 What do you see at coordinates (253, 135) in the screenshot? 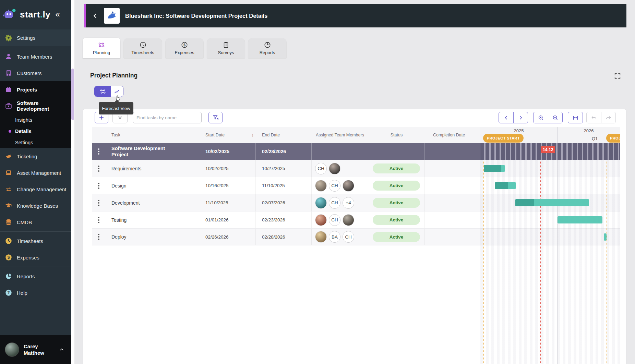
I see `sort-ascending-icon: ↑` at bounding box center [253, 135].